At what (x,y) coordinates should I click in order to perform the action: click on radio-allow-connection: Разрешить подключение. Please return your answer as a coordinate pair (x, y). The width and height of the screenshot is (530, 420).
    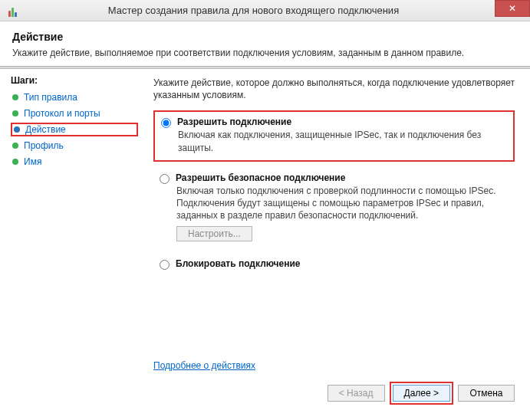
    Looking at the image, I should click on (333, 123).